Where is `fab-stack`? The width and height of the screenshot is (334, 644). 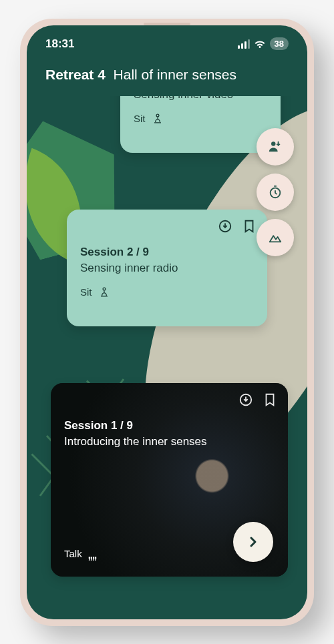 fab-stack is located at coordinates (275, 192).